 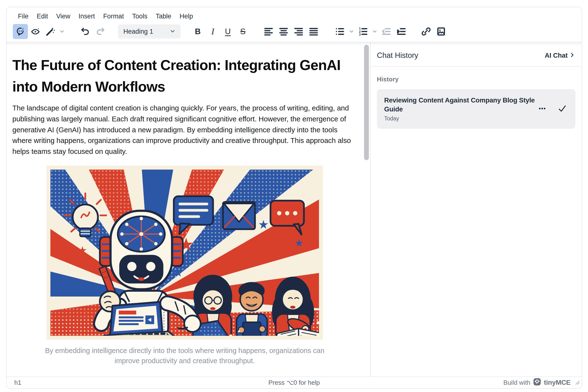 What do you see at coordinates (398, 56) in the screenshot?
I see `panel-title: Chat History` at bounding box center [398, 56].